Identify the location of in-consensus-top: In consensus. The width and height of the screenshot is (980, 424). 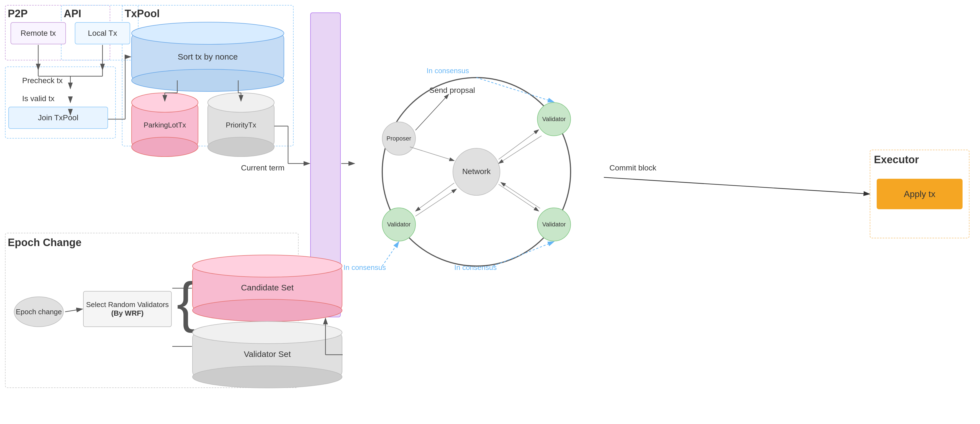
(448, 71).